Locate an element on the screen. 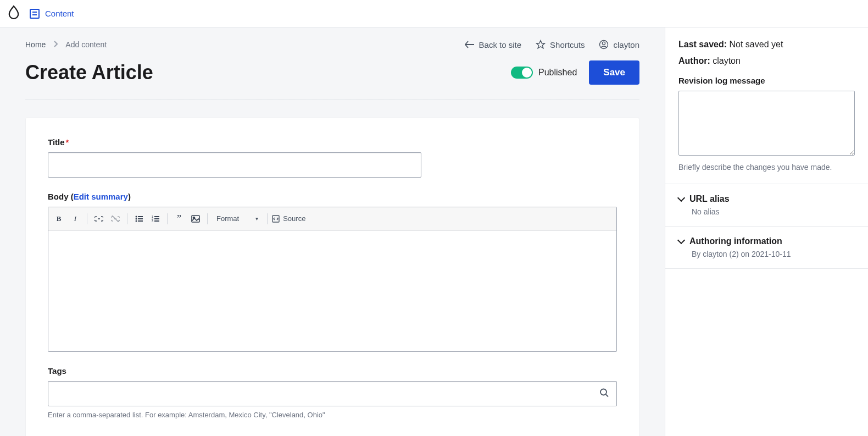  editor-toolbar: B I 123 is located at coordinates (332, 219).